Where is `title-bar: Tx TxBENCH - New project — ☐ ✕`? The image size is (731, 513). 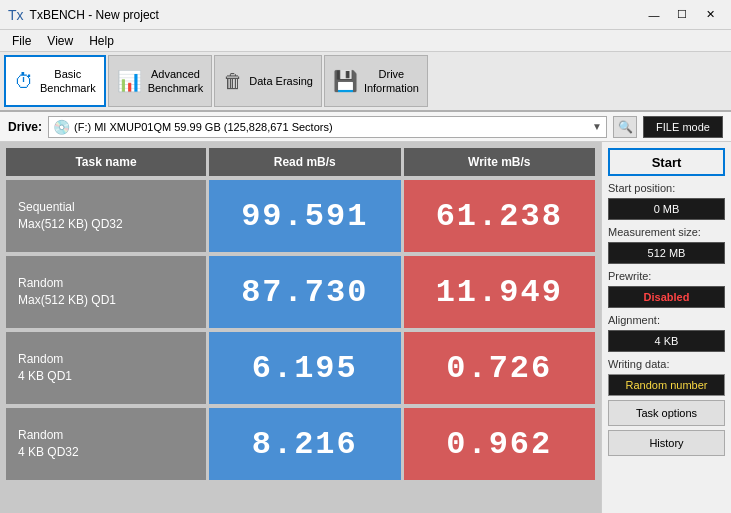
title-bar: Tx TxBENCH - New project — ☐ ✕ is located at coordinates (366, 15).